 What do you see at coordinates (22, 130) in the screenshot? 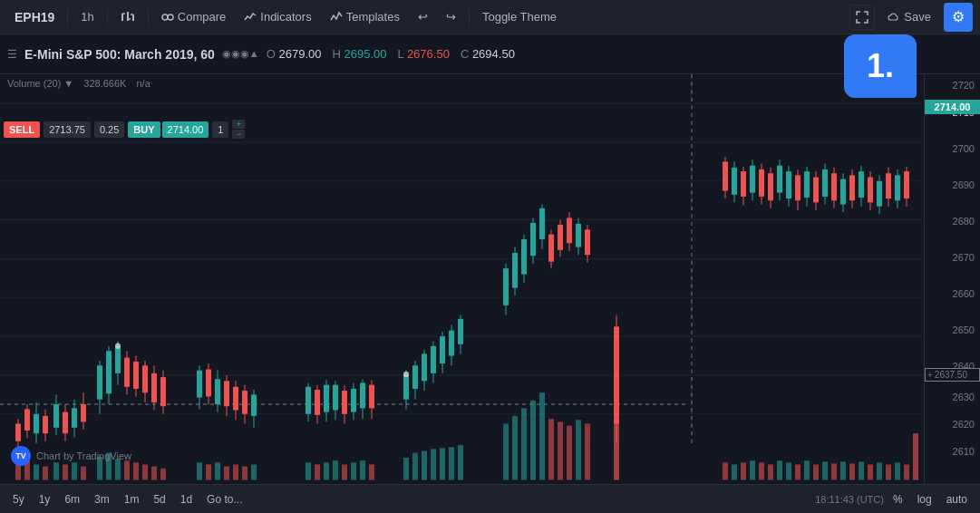
I see `sell-button: SELL` at bounding box center [22, 130].